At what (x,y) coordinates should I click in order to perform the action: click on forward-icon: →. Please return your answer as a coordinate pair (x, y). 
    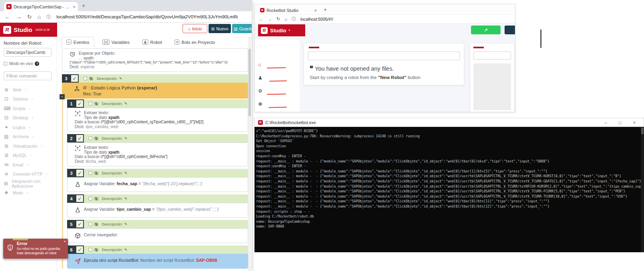
    Looking at the image, I should click on (19, 17).